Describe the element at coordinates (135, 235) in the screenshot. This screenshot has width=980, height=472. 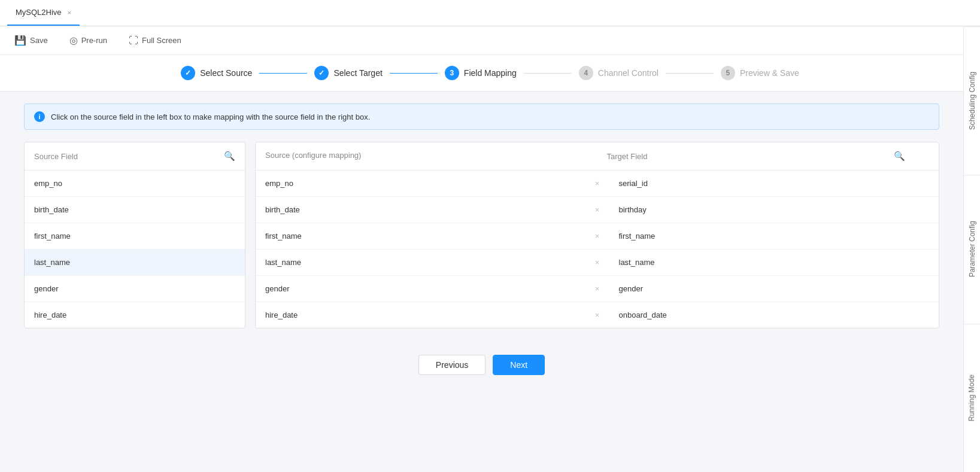
I see `source-panel: Source Field 🔍 emp_nobirth_datefirst_nam…` at that location.